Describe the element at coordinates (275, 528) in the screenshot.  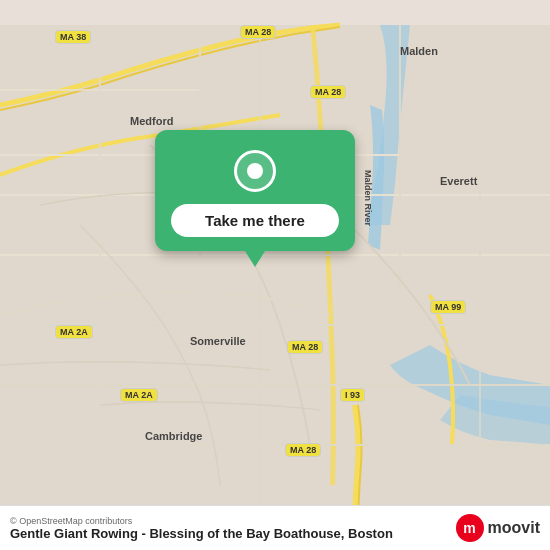
I see `bottom-bar: © OpenStreetMap contributors Gentle Gian…` at that location.